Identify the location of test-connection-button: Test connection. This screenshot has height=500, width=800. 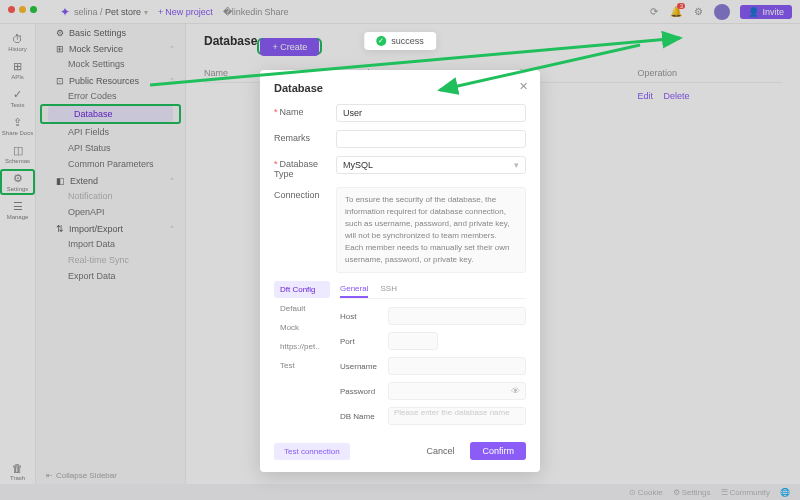
(312, 452).